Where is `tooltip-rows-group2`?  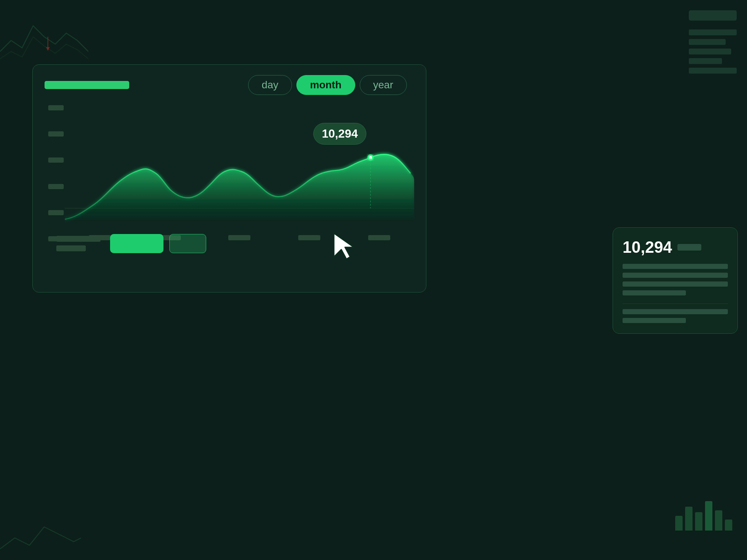 tooltip-rows-group2 is located at coordinates (675, 316).